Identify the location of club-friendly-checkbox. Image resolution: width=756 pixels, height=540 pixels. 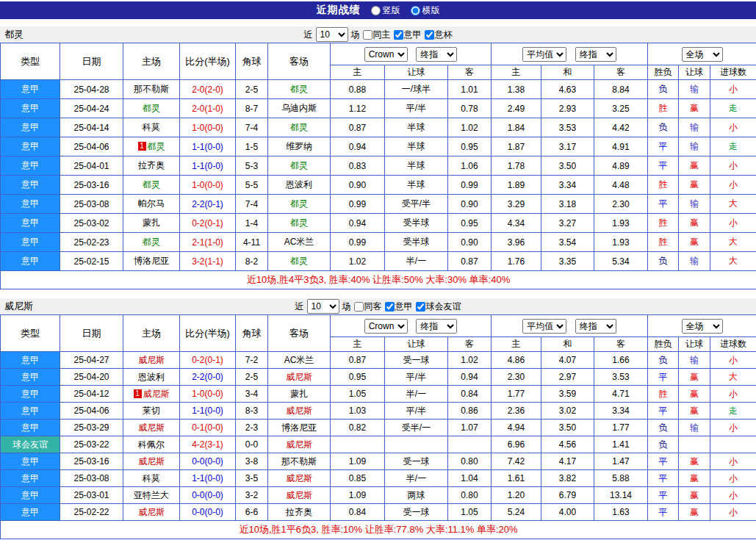
(420, 307).